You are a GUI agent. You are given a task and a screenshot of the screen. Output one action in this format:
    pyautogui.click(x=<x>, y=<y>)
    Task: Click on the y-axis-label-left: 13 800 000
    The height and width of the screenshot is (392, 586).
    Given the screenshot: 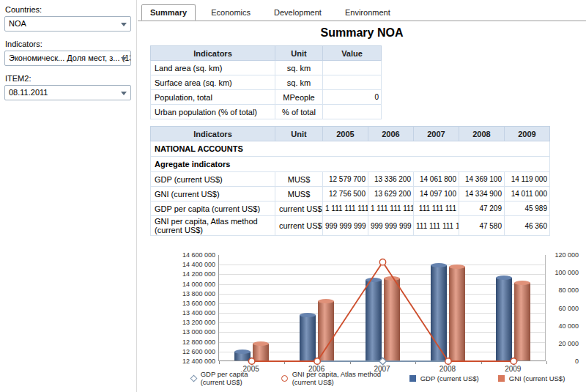 What is the action you would take?
    pyautogui.click(x=196, y=294)
    